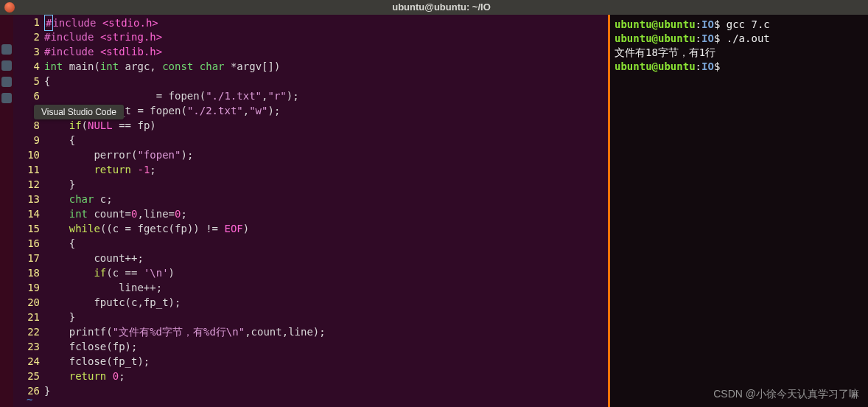  What do you see at coordinates (326, 37) in the screenshot?
I see `code-line: #include <string.h>` at bounding box center [326, 37].